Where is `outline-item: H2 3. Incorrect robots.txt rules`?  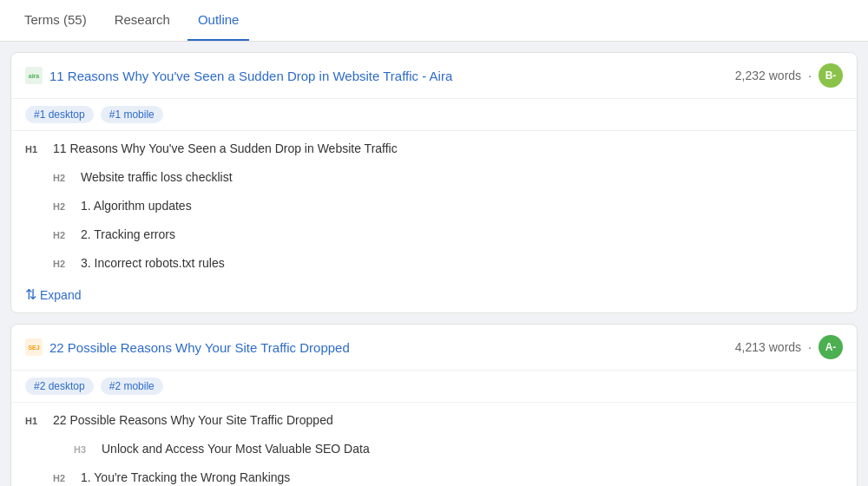 outline-item: H2 3. Incorrect robots.txt rules is located at coordinates (434, 264).